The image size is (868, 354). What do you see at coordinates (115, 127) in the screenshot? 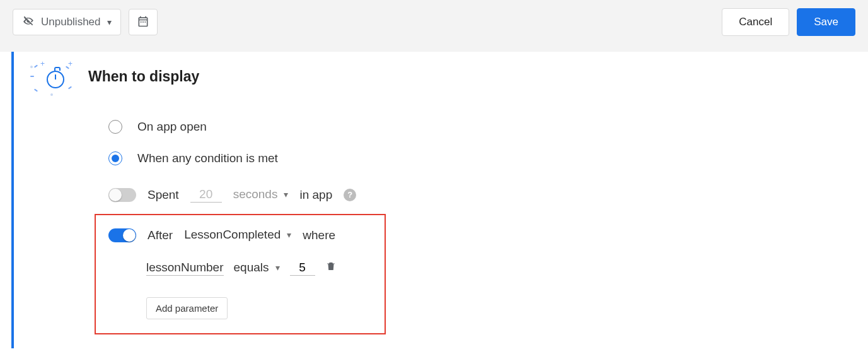
I see `radio-on-app-open` at bounding box center [115, 127].